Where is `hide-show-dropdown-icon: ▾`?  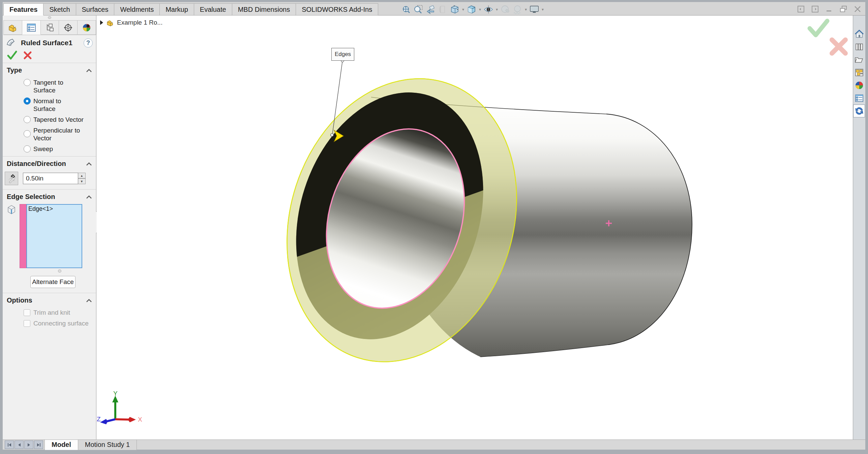 hide-show-dropdown-icon: ▾ is located at coordinates (497, 9).